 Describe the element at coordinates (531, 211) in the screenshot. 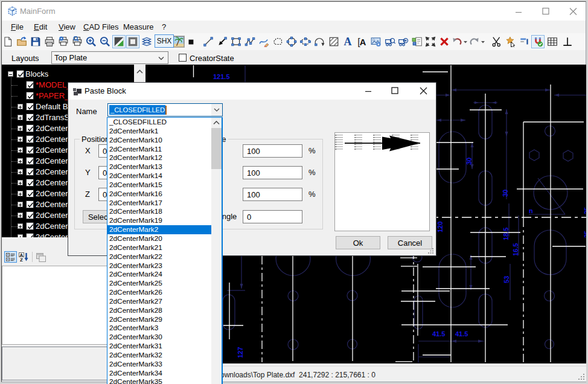

I see `svg-text: n` at that location.